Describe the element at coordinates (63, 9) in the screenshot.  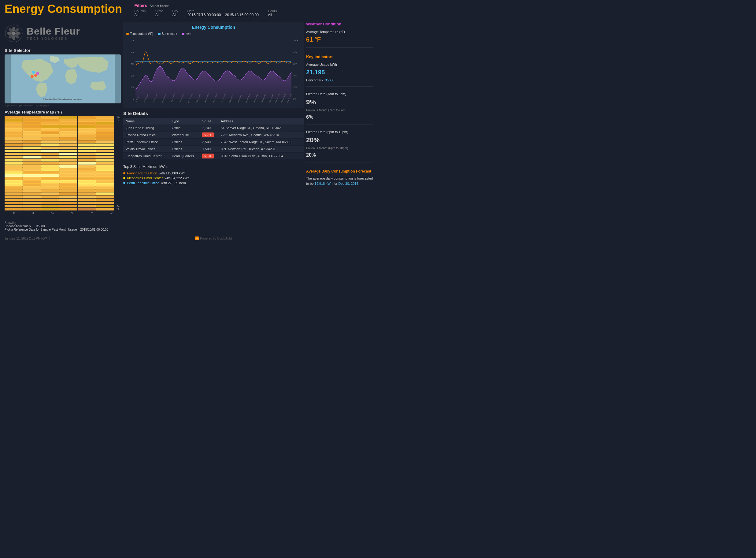
I see `page-title: Energy Consumption` at that location.